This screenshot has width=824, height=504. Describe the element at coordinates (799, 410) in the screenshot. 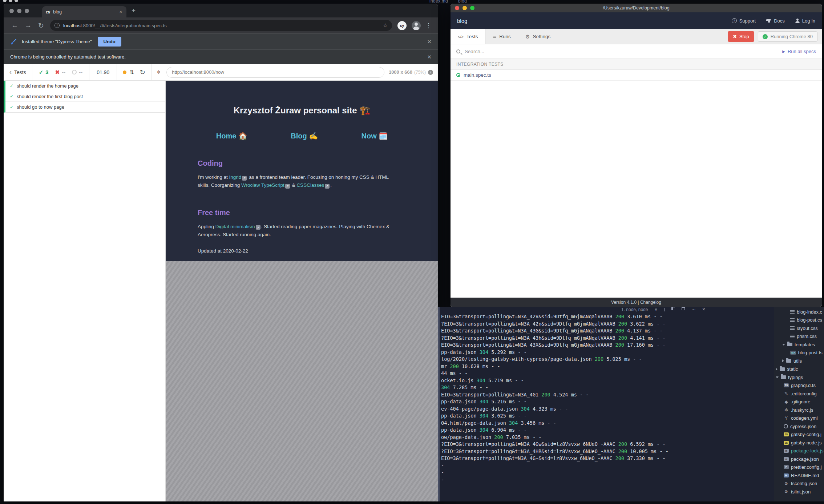

I see `file-tree-item: ✻.huskyrc.js` at that location.